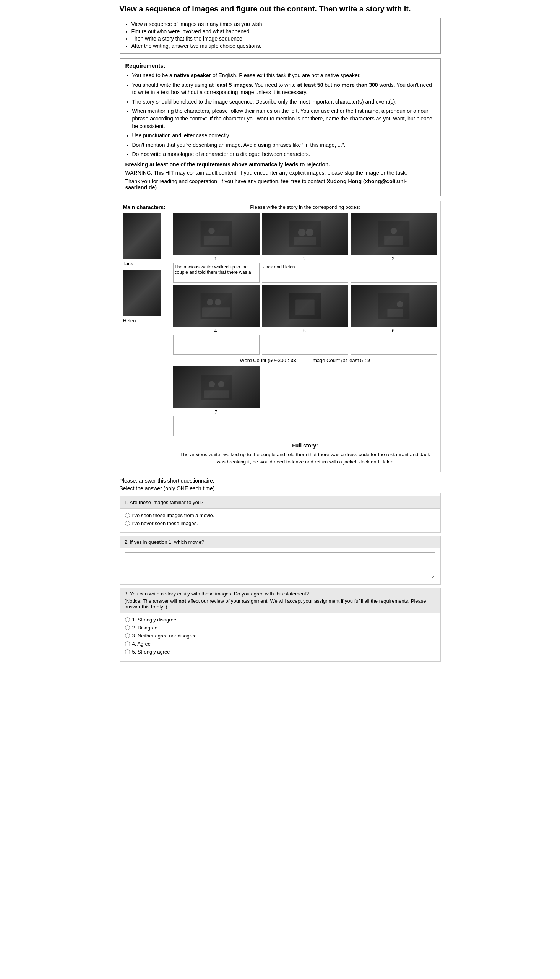  Describe the element at coordinates (280, 635) in the screenshot. I see `q3-option-3: 3. Neither agree nor disagree` at that location.